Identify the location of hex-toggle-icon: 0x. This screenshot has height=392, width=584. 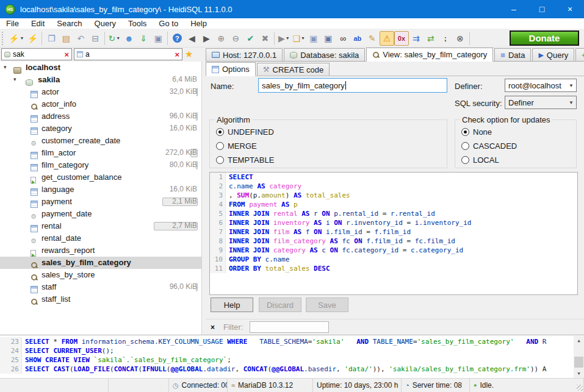
(402, 38).